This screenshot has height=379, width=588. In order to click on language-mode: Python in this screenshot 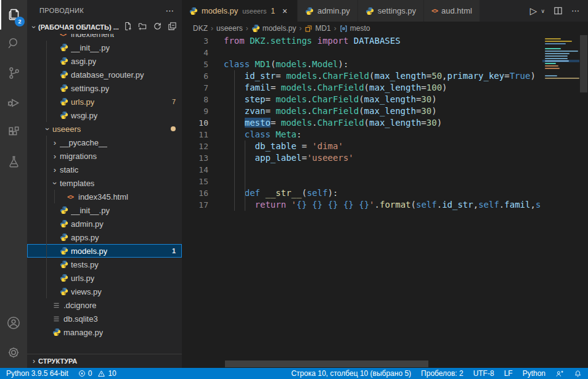, I will do `click(534, 373)`.